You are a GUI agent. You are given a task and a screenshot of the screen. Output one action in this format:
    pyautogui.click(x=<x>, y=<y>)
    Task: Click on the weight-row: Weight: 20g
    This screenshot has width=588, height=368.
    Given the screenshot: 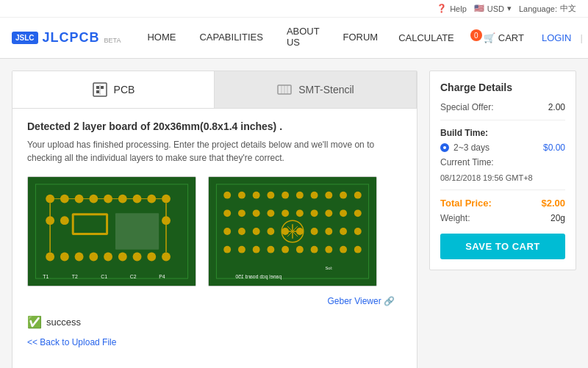 What is the action you would take?
    pyautogui.click(x=503, y=218)
    